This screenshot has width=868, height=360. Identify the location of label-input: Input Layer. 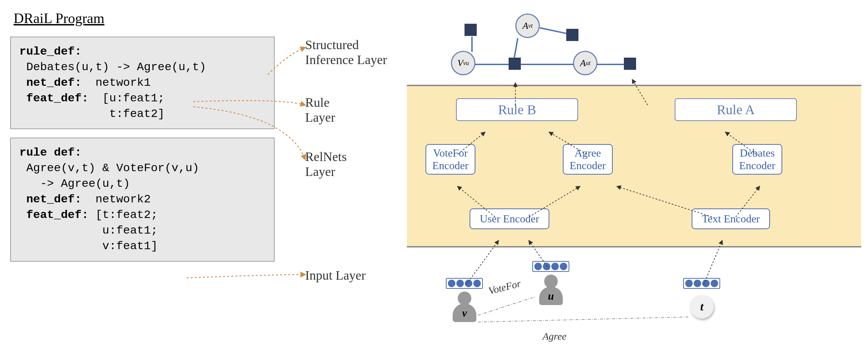
(335, 275).